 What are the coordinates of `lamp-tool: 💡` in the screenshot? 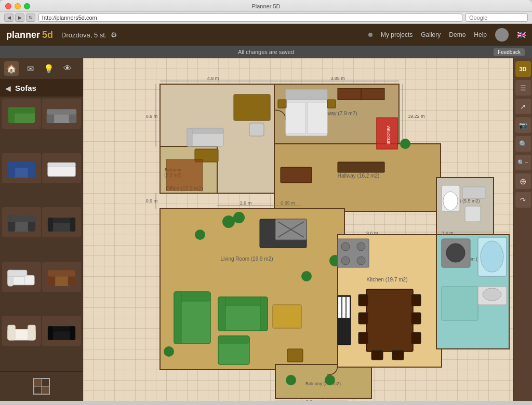 It's located at (49, 69).